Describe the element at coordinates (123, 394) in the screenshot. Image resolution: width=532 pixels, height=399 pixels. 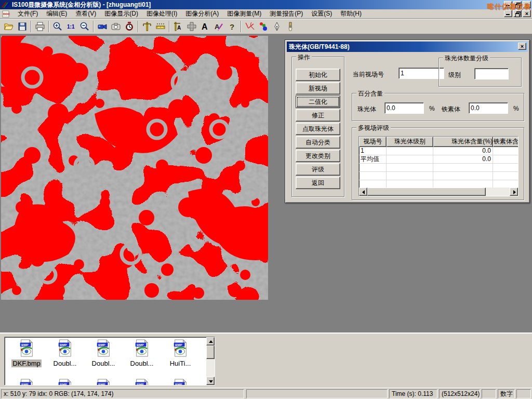
I see `pixel-info: x: 510 y: 79 idx: 0 RGB: (174, 174, 174)` at that location.